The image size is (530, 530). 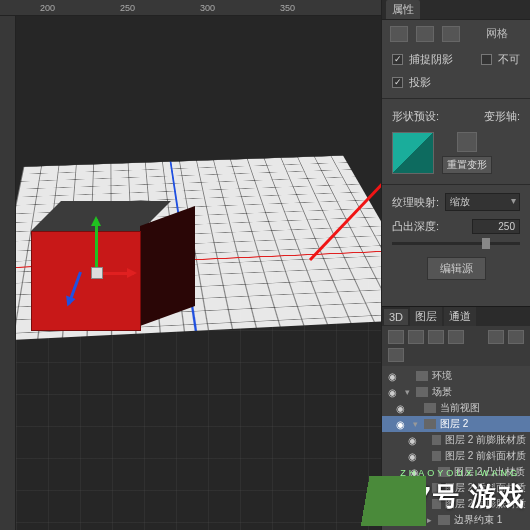 What do you see at coordinates (467, 165) in the screenshot?
I see `reset-deform-button: 重置变形` at bounding box center [467, 165].